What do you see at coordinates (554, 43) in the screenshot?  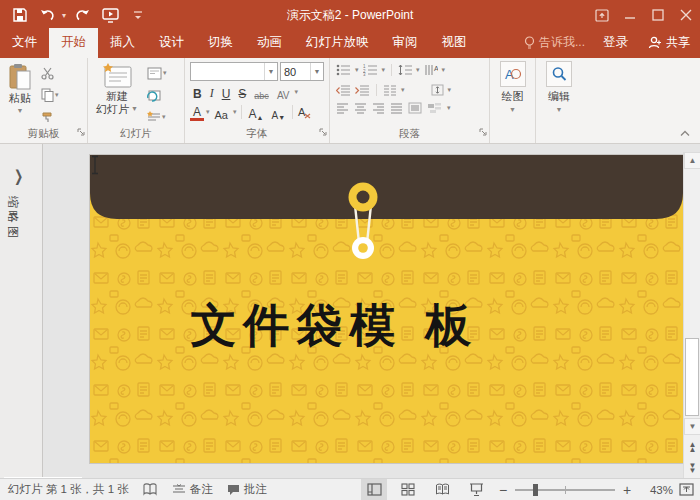 I see `tell-me-box: 告诉我...` at bounding box center [554, 43].